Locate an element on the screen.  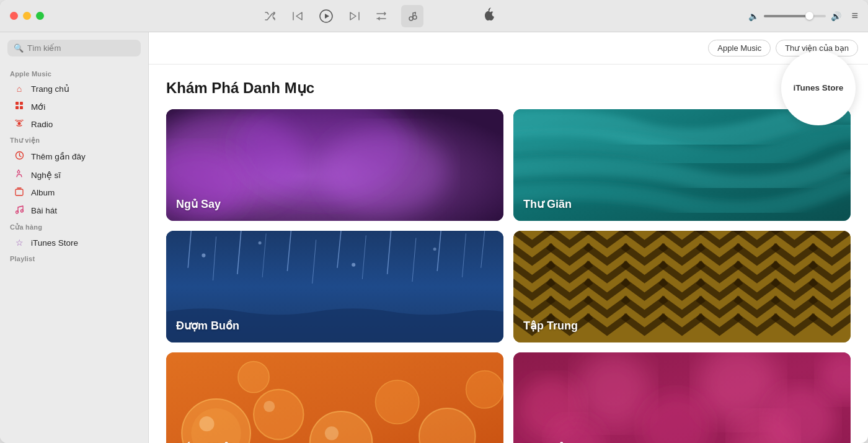
section-label-store: Cửa hàng is located at coordinates (74, 227).